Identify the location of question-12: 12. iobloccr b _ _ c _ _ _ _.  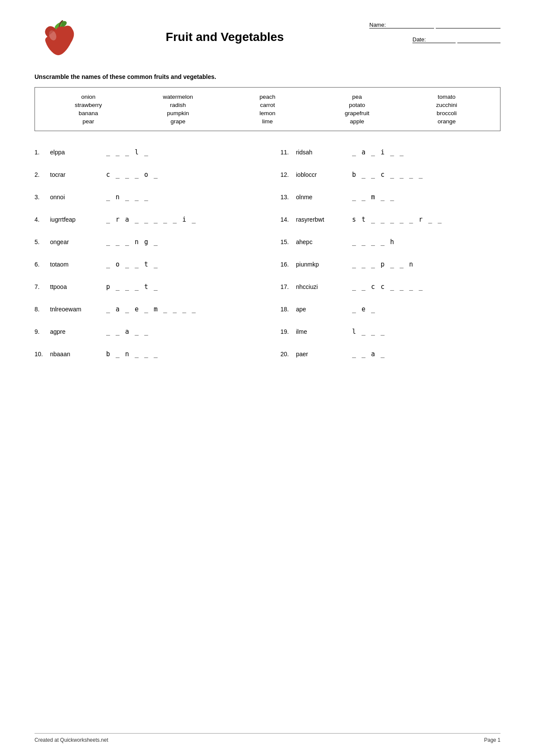
(390, 175).